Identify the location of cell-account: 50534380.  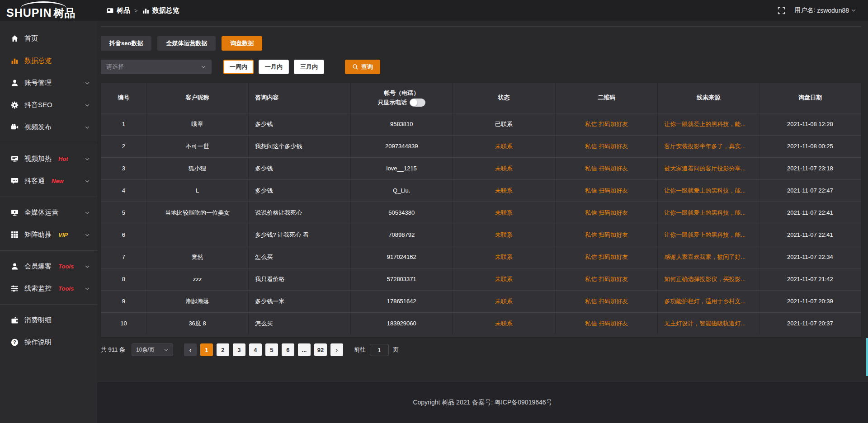
(401, 212).